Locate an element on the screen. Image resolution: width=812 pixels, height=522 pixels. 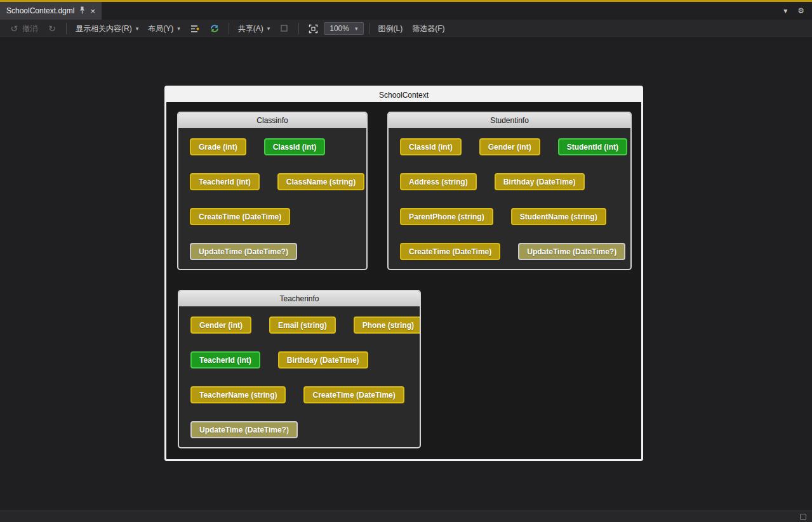
show-related-dropdown: 显示相关内容(R) ▾ is located at coordinates (107, 29).